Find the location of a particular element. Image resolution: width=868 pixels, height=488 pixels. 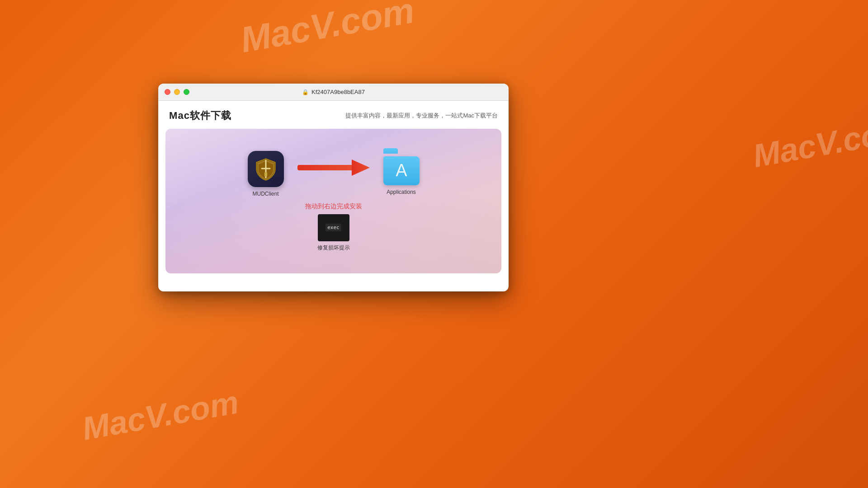

exec-icon: exec is located at coordinates (334, 228).